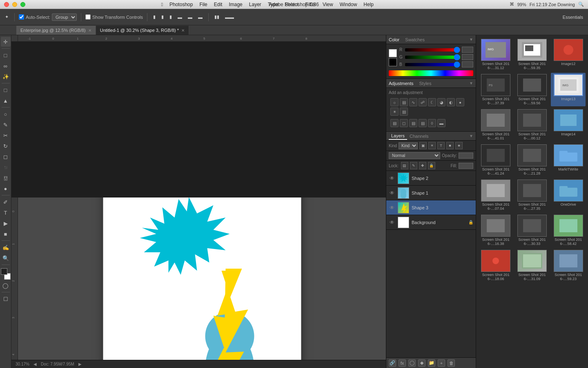 The width and height of the screenshot is (588, 368). What do you see at coordinates (6, 157) in the screenshot?
I see `eraser-tool: ◻` at bounding box center [6, 157].